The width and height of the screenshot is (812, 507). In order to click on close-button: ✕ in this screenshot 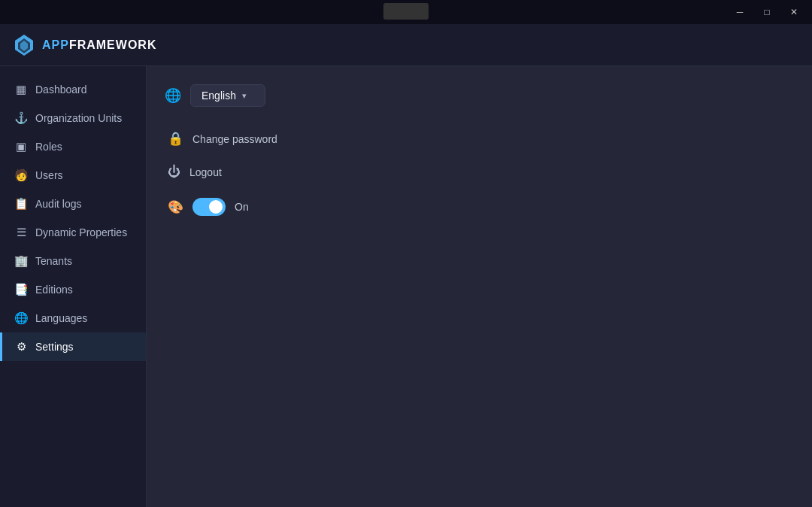, I will do `click(794, 12)`.